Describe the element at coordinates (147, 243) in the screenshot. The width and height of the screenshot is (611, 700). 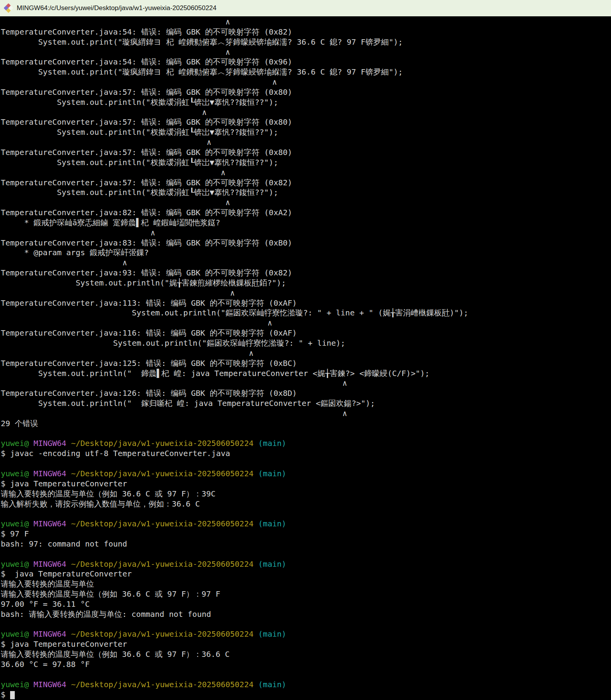
I see `text-segment: TemperatureConverter.java:83: 错误: 编码 GBK…` at that location.